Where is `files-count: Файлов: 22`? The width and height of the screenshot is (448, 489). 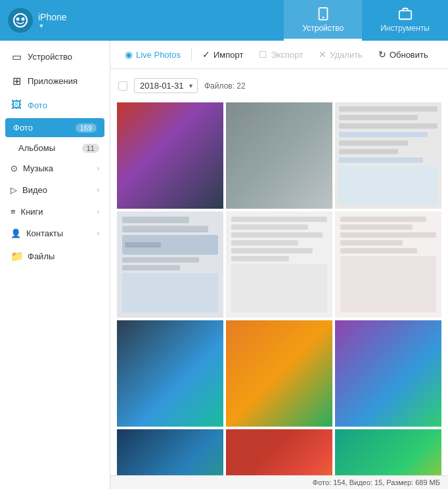
files-count: Файлов: 22 is located at coordinates (225, 86).